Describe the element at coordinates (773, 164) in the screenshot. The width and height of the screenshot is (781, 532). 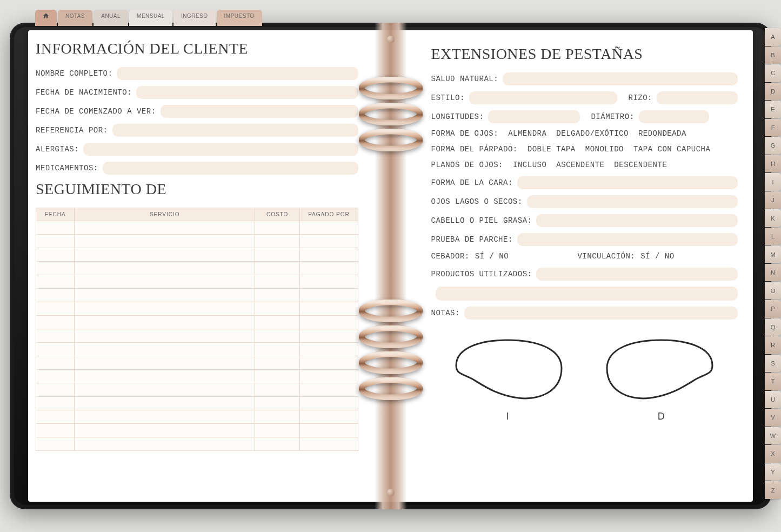
I see `side-tab-h: H` at that location.